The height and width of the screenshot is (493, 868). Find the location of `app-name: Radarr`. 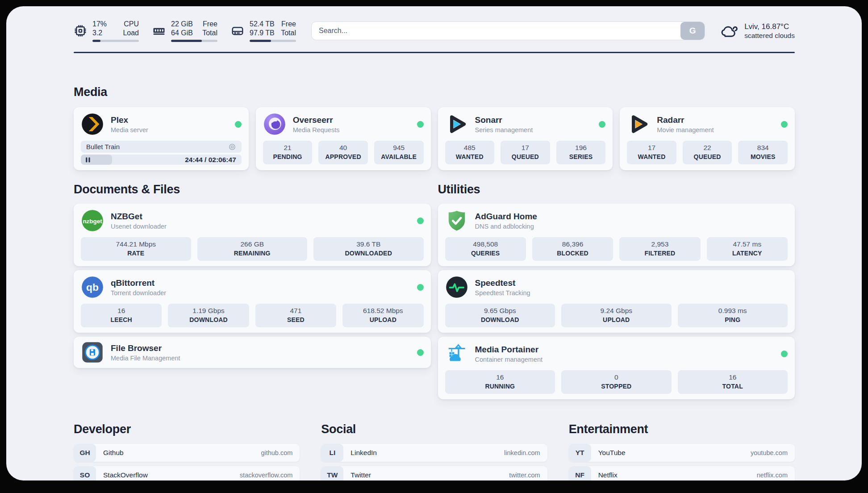

app-name: Radarr is located at coordinates (685, 120).